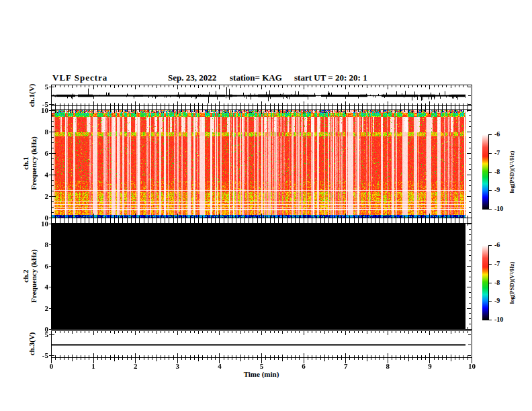  Describe the element at coordinates (261, 95) in the screenshot. I see `ch1-waveform-panel` at that location.